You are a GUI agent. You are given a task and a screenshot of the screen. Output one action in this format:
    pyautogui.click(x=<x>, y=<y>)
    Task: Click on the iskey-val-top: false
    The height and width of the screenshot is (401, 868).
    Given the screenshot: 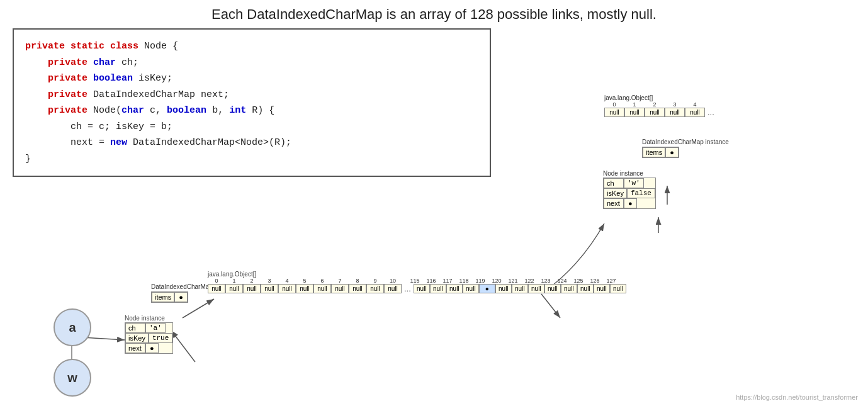 What is the action you would take?
    pyautogui.click(x=641, y=193)
    